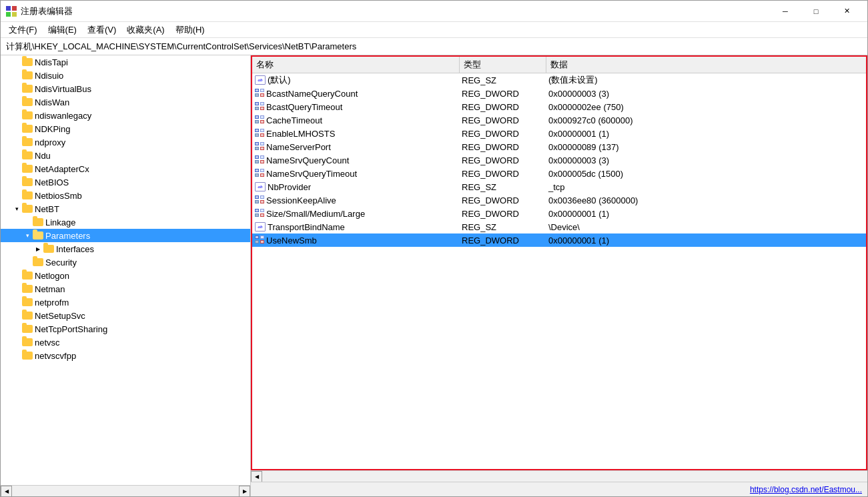  What do you see at coordinates (63, 30) in the screenshot?
I see `menu-edit: 编辑(E)` at bounding box center [63, 30].